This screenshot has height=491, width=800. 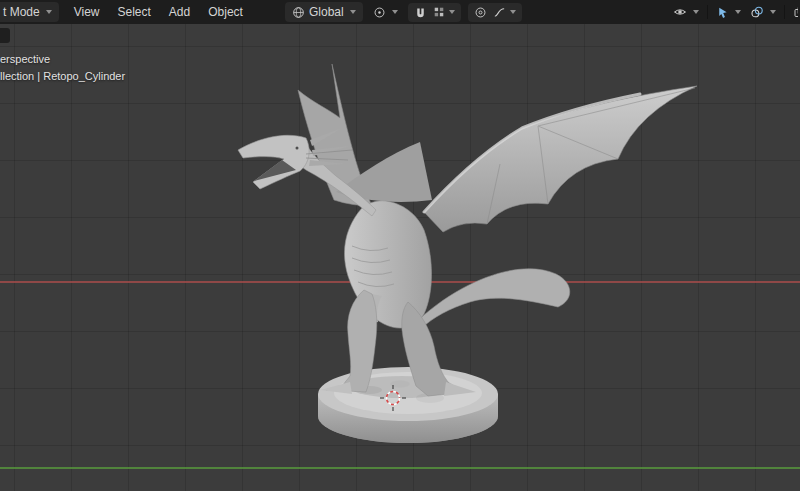 What do you see at coordinates (686, 12) in the screenshot?
I see `object-visibility-dropdown` at bounding box center [686, 12].